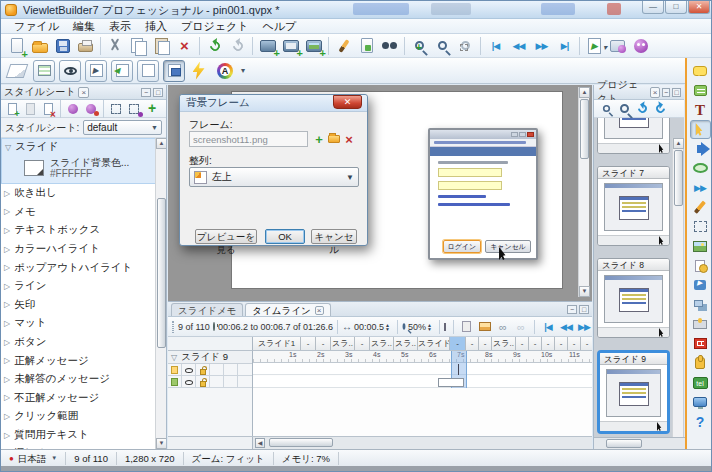  What do you see at coordinates (634, 392) in the screenshot?
I see `slide-thumbnail-9: スライド 9` at bounding box center [634, 392].